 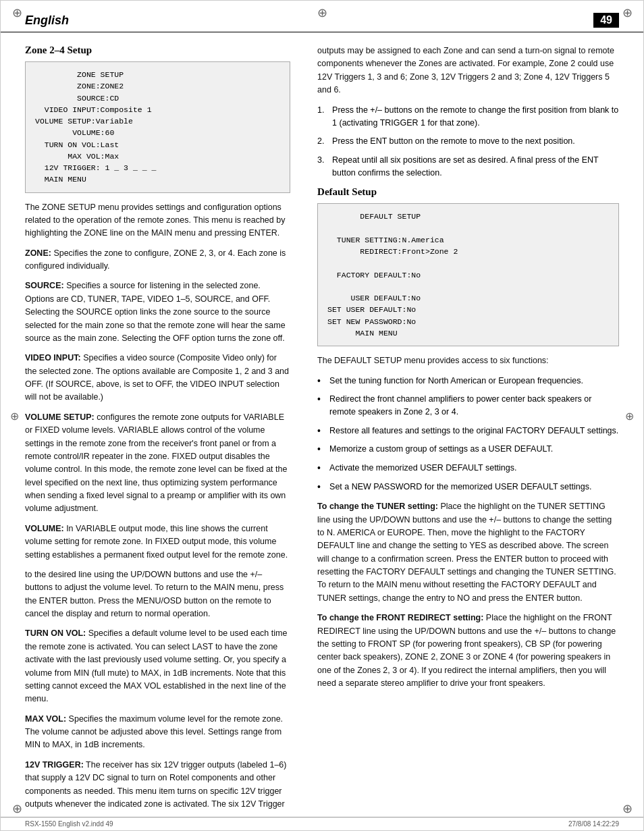 I want to click on turn-on-vol-term: TURN ON VOL:, so click(x=55, y=633).